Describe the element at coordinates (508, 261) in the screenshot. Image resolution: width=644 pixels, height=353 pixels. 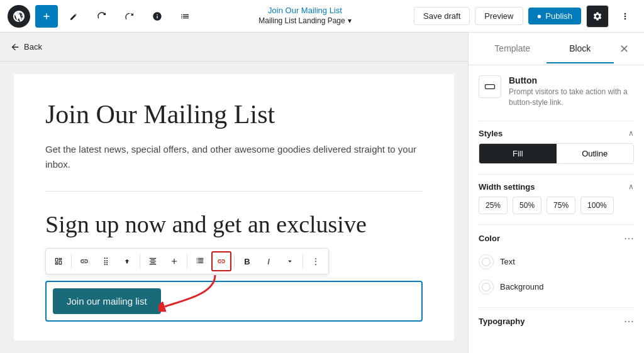
I see `text-color-label: Text` at that location.